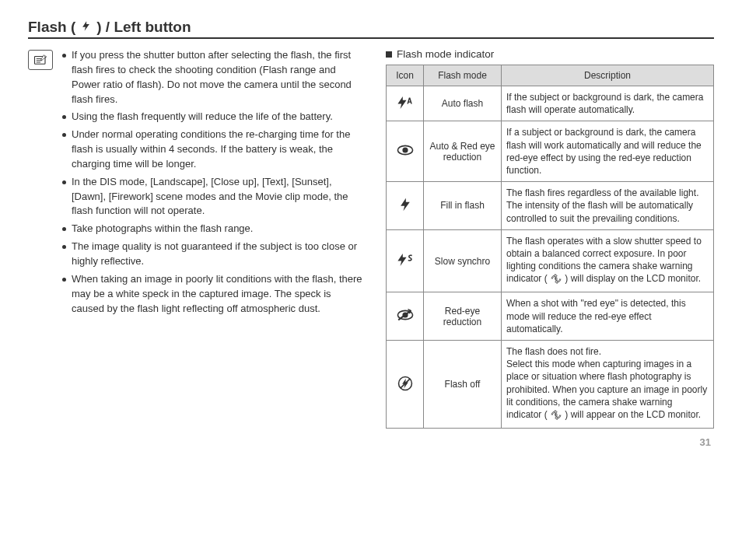  Describe the element at coordinates (40, 60) in the screenshot. I see `memo-icon` at that location.